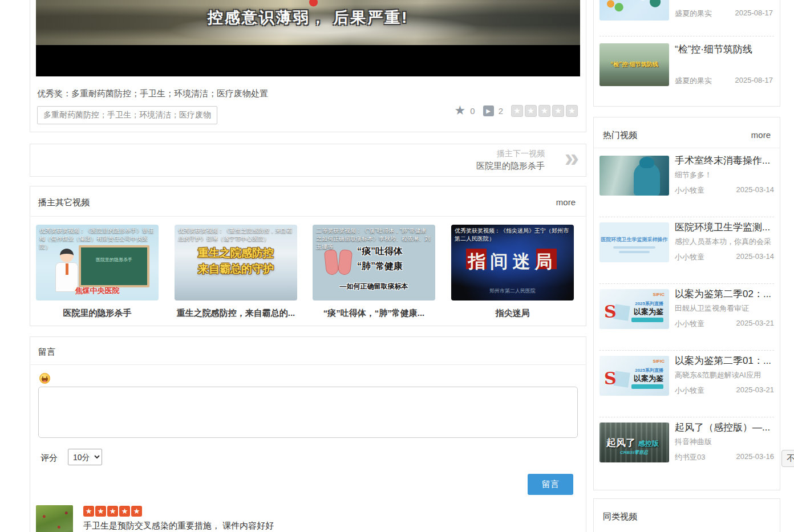 The height and width of the screenshot is (532, 794). I want to click on comment-text: 手卫生是预防交叉感染的重要措施， 课件内容好好, so click(179, 526).